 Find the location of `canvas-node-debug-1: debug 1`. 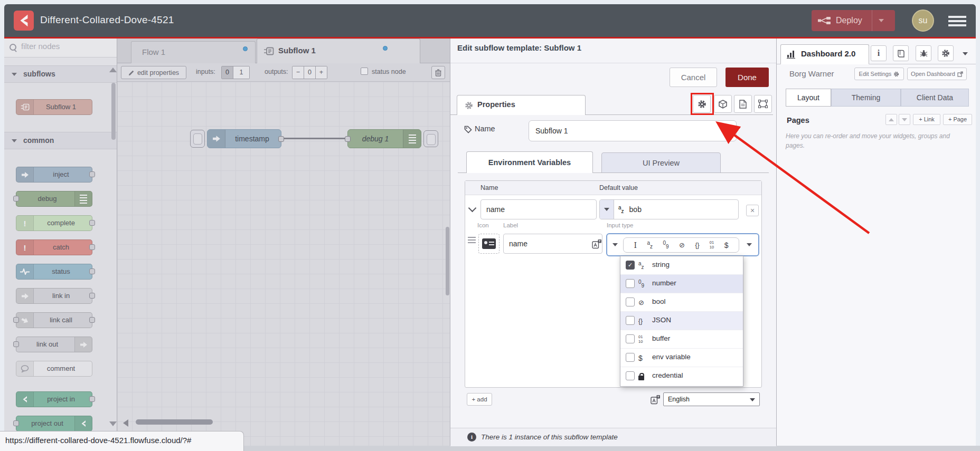

canvas-node-debug-1: debug 1 is located at coordinates (384, 139).